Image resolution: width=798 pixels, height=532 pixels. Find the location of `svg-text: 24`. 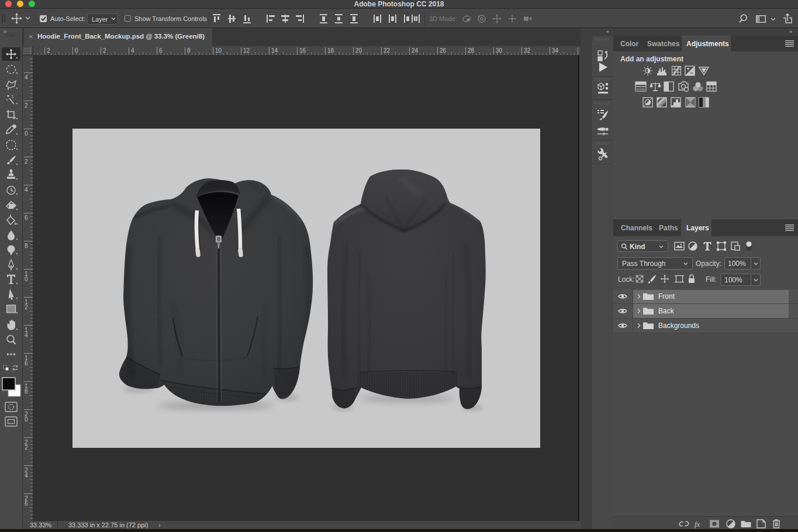

svg-text: 24 is located at coordinates (415, 50).